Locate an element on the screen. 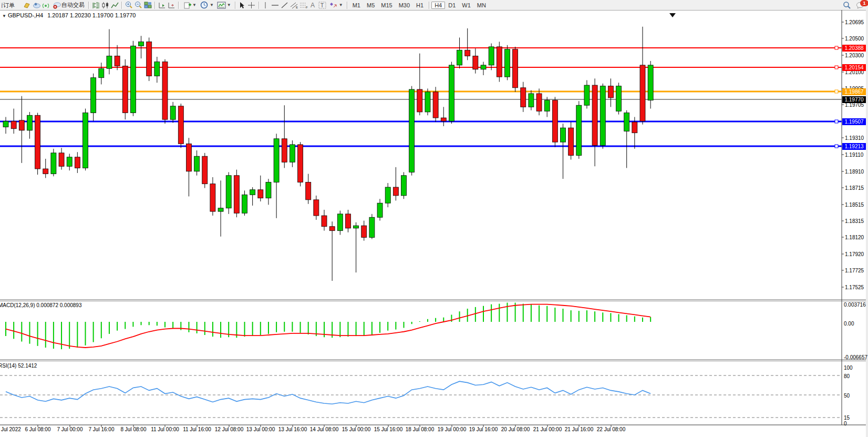  ohlc-values: 1.20187 1.20230 1.19700 1.19770 is located at coordinates (91, 15).